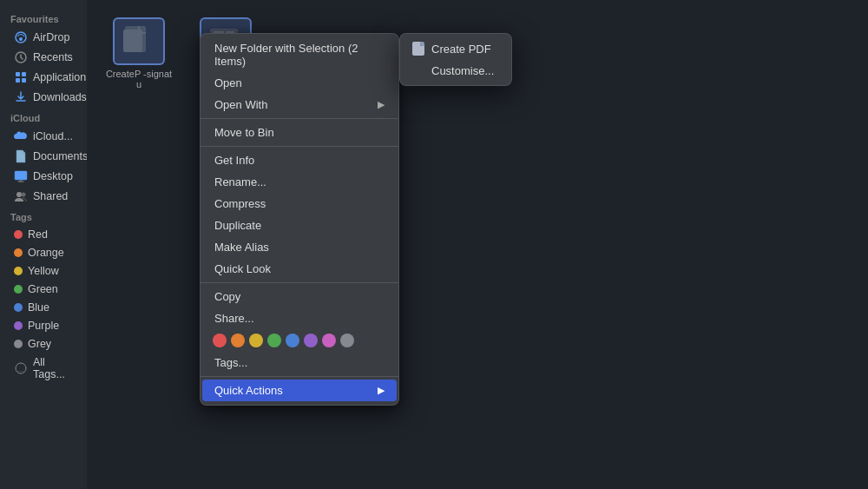  Describe the element at coordinates (299, 203) in the screenshot. I see `menu-item-compress: Compress` at that location.